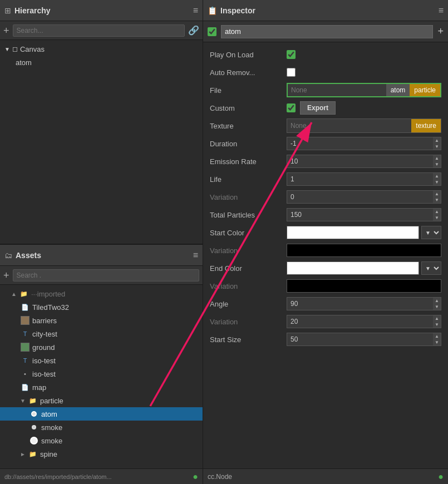  I want to click on assets-smoke-1: smoke, so click(101, 427).